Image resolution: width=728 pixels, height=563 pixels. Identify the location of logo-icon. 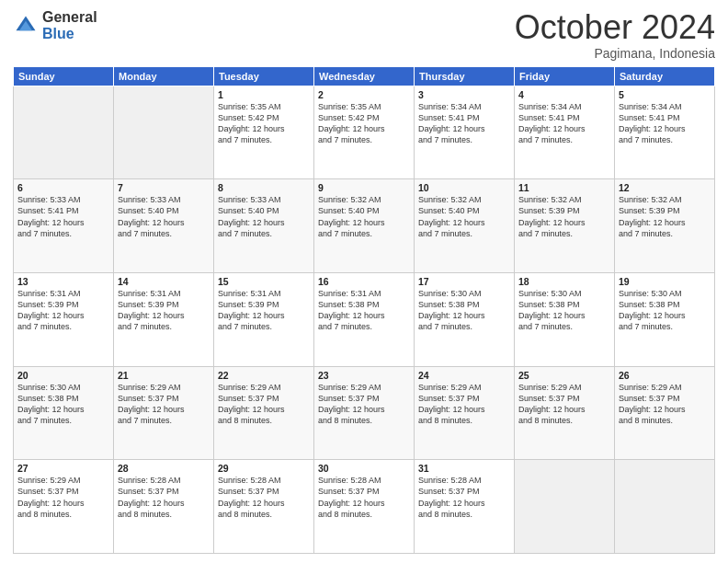
(26, 26).